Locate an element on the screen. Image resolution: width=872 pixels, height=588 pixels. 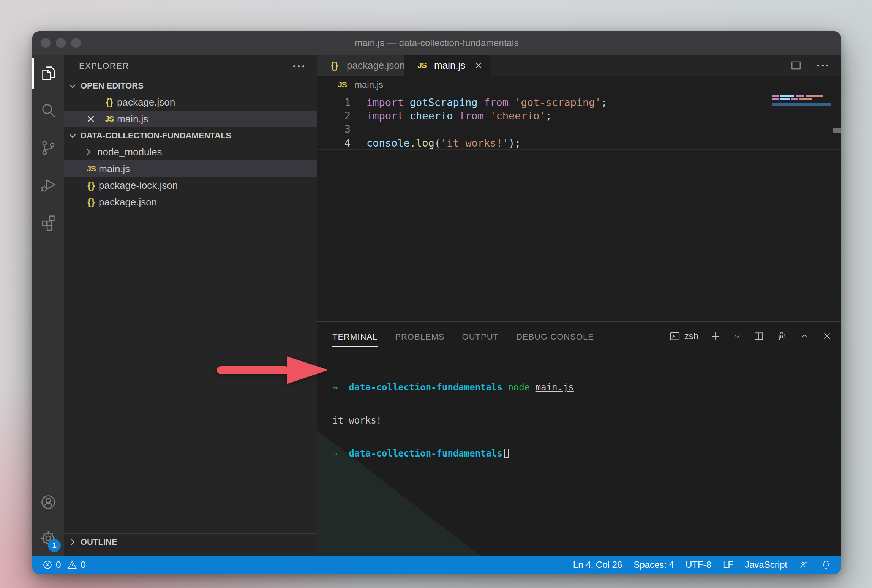
feedback-icon is located at coordinates (804, 565).